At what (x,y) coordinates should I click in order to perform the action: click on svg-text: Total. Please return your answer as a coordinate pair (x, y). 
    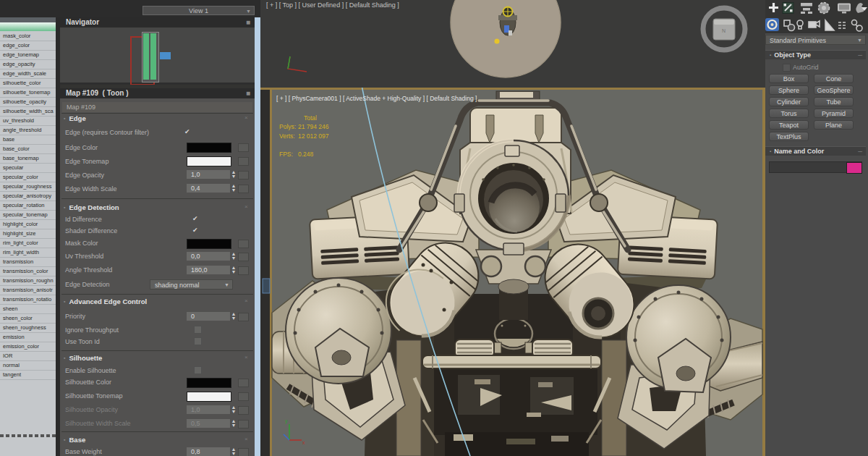
    Looking at the image, I should click on (310, 118).